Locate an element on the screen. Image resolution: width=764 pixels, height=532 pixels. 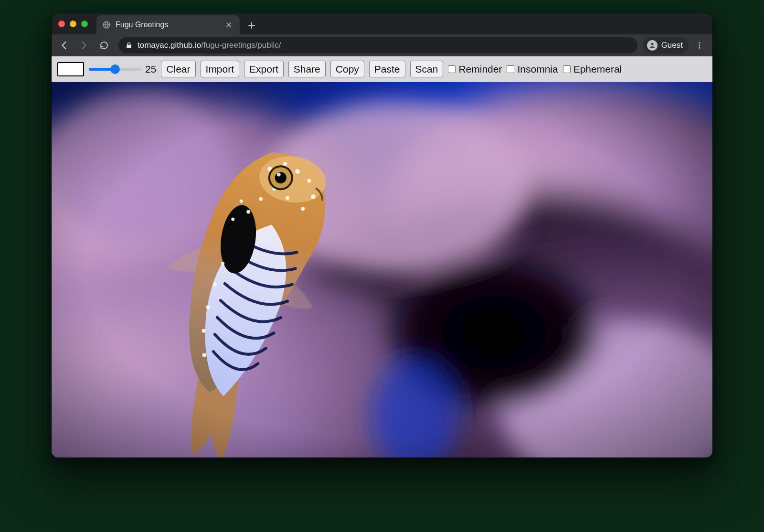
insomnia-checkbox: Insomnia is located at coordinates (532, 69).